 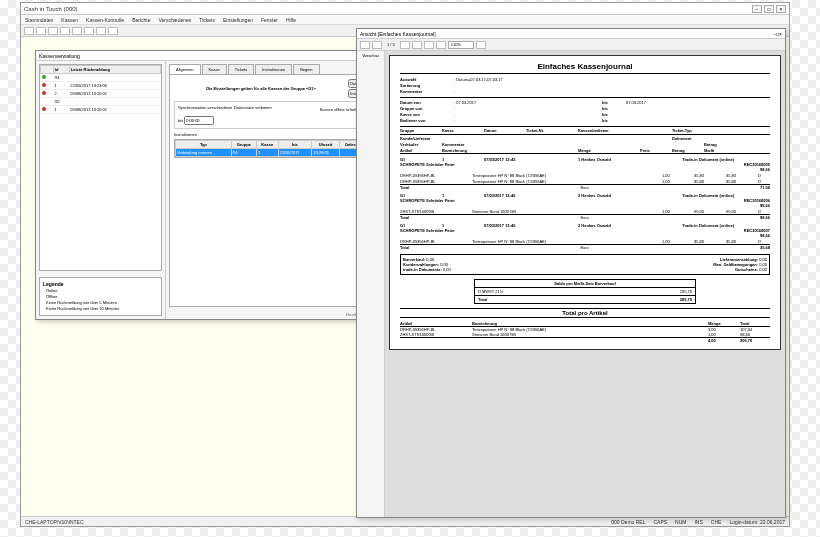 What do you see at coordinates (238, 20) in the screenshot?
I see `menu-item: Einstellungen` at bounding box center [238, 20].